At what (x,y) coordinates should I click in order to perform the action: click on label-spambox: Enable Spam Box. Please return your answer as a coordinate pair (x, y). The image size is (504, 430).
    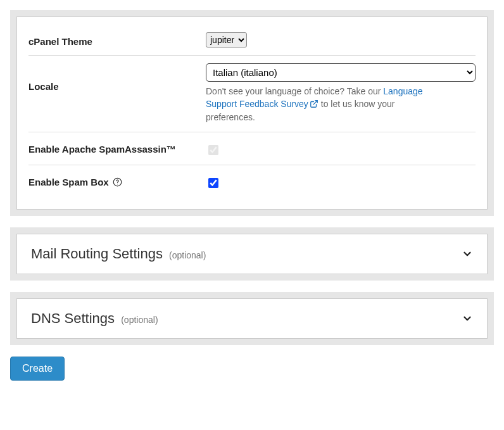
    Looking at the image, I should click on (117, 181).